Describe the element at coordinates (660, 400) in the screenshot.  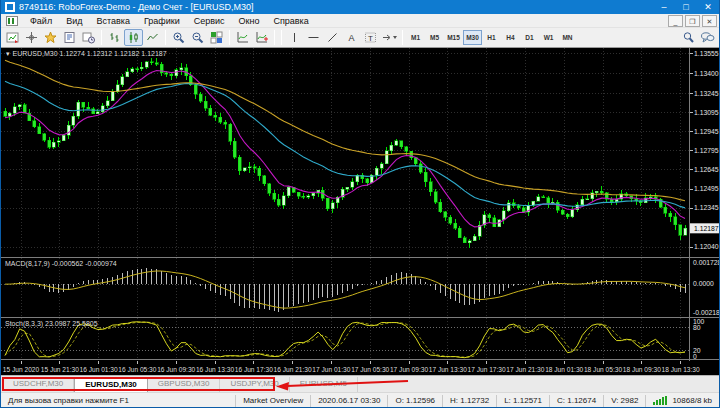
I see `connection-bars-icon` at that location.